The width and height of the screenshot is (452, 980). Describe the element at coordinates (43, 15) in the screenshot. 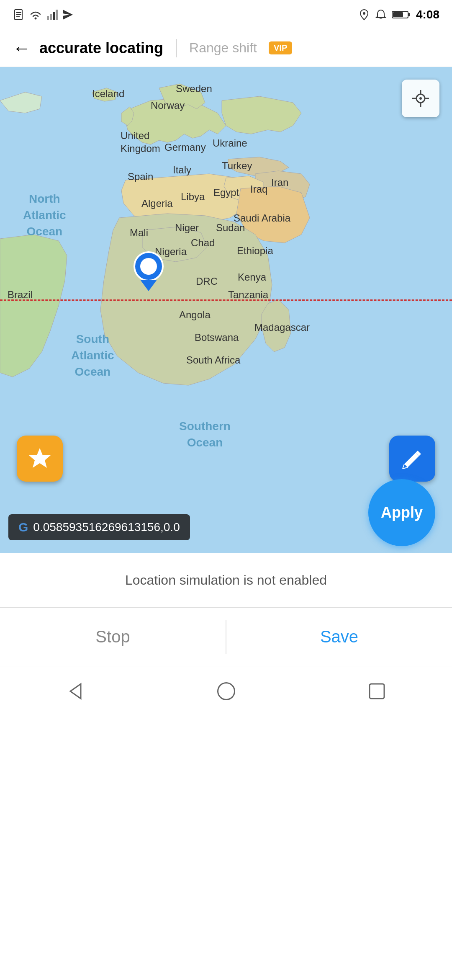

I see `status-left-icons` at that location.